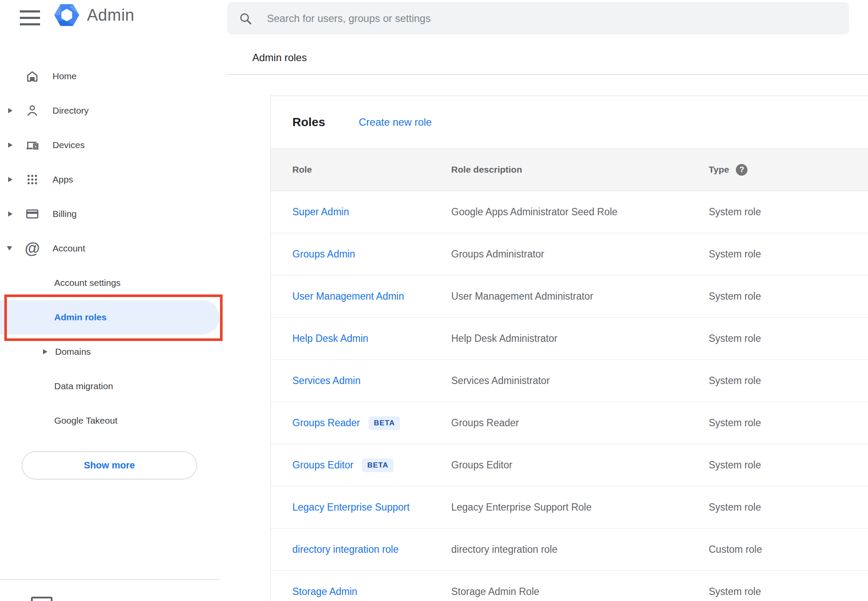  Describe the element at coordinates (372, 338) in the screenshot. I see `role-cell: Help Desk Admin` at that location.